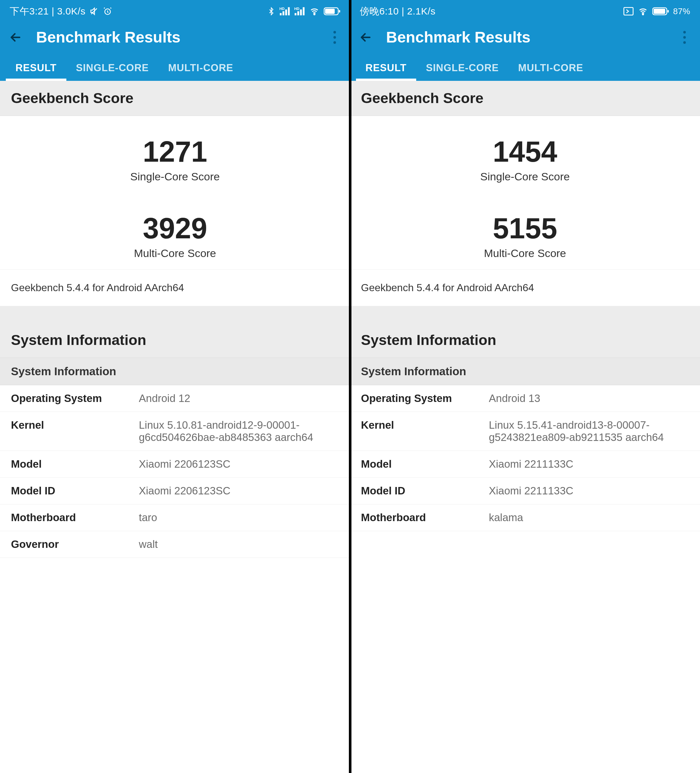  I want to click on row-value: kalama, so click(587, 518).